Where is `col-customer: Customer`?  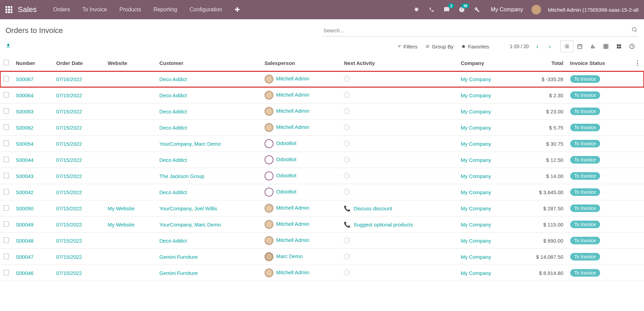 col-customer: Customer is located at coordinates (209, 63).